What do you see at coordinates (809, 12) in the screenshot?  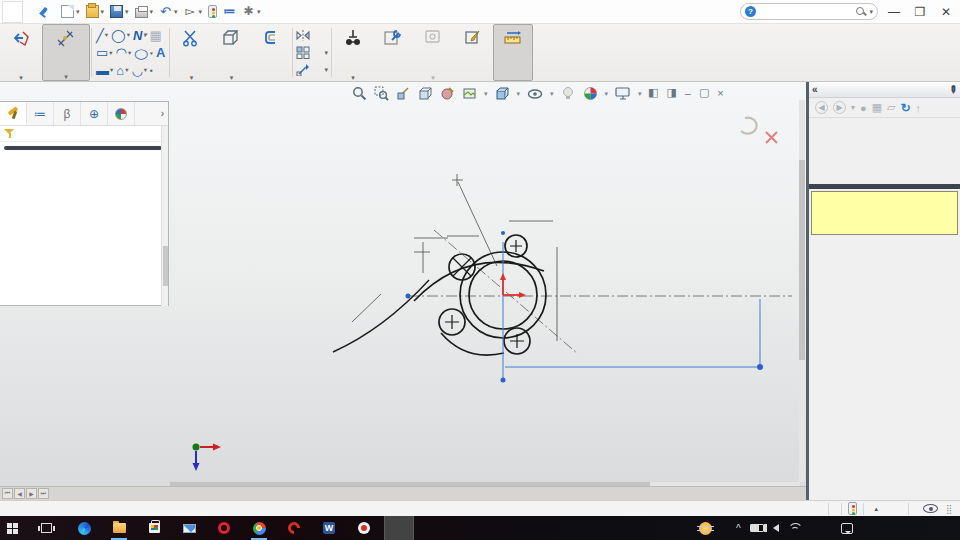 I see `search-box: ? ▾` at bounding box center [809, 12].